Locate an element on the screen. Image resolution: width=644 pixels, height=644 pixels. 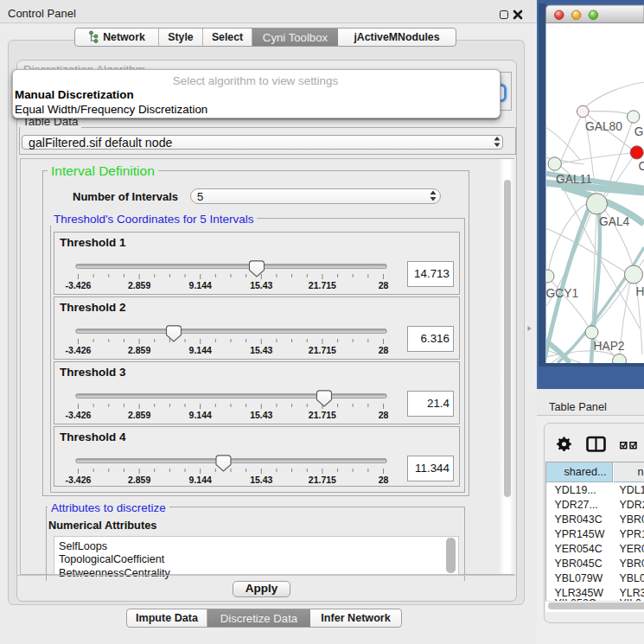
svg-text: HAP2 is located at coordinates (609, 346).